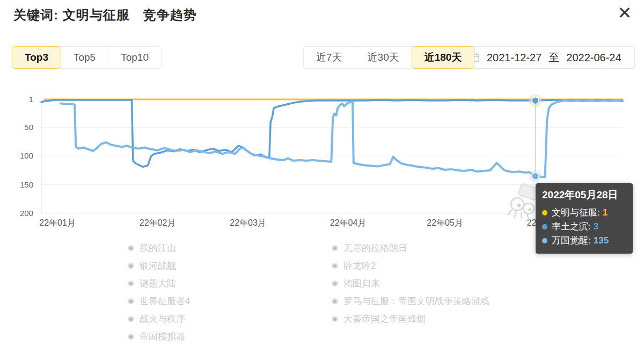 Image resolution: width=644 pixels, height=345 pixels. What do you see at coordinates (445, 222) in the screenshot?
I see `x-axis-tick-label: 22年05月` at bounding box center [445, 222].